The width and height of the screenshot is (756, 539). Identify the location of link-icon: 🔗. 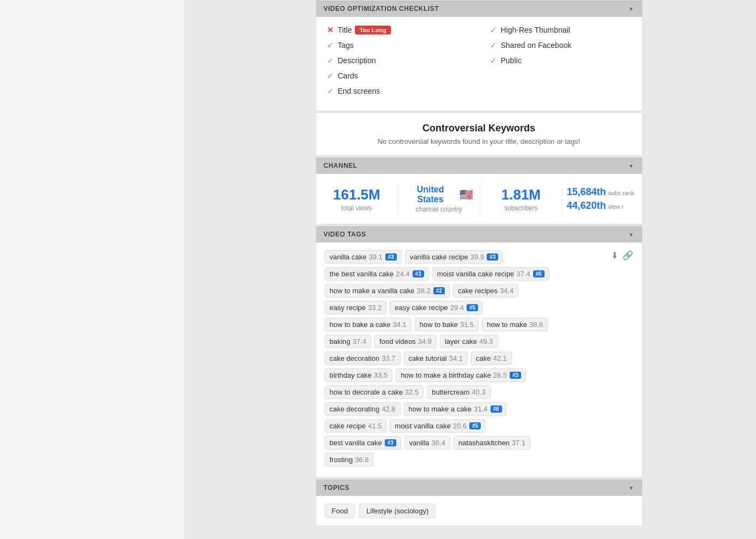
(628, 255).